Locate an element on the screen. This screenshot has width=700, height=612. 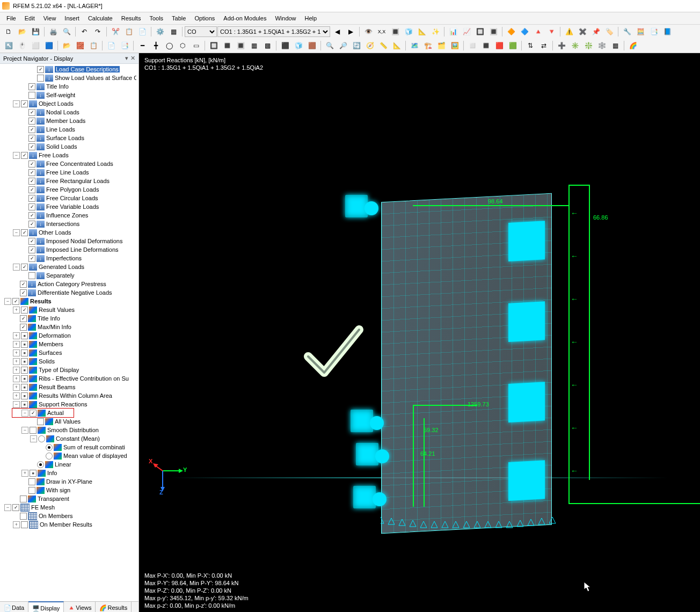
tb-redo-icon: ↷ is located at coordinates (98, 32).